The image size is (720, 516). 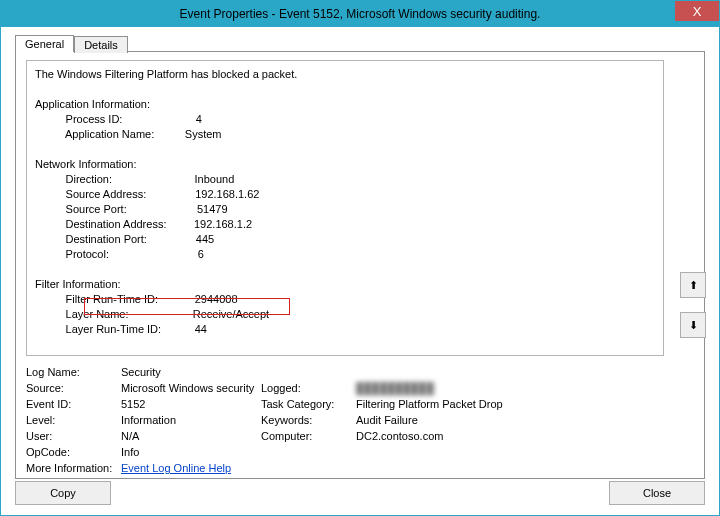 What do you see at coordinates (74, 404) in the screenshot?
I see `event-id-label: Event ID:` at bounding box center [74, 404].